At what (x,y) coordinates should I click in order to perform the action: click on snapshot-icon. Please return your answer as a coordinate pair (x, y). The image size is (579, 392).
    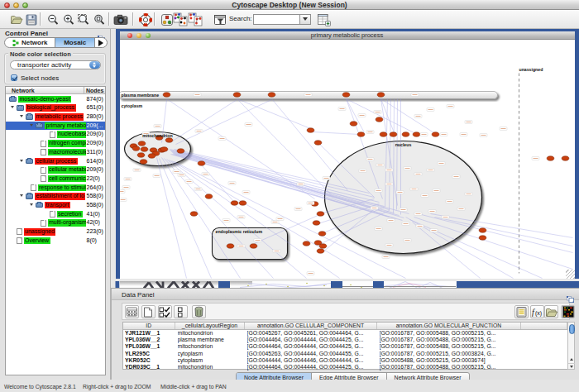
    Looking at the image, I should click on (121, 20).